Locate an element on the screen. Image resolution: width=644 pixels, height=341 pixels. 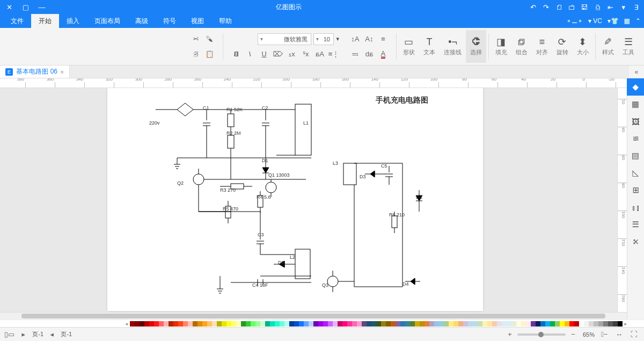
page-prev-icon: ▸ is located at coordinates (52, 335).